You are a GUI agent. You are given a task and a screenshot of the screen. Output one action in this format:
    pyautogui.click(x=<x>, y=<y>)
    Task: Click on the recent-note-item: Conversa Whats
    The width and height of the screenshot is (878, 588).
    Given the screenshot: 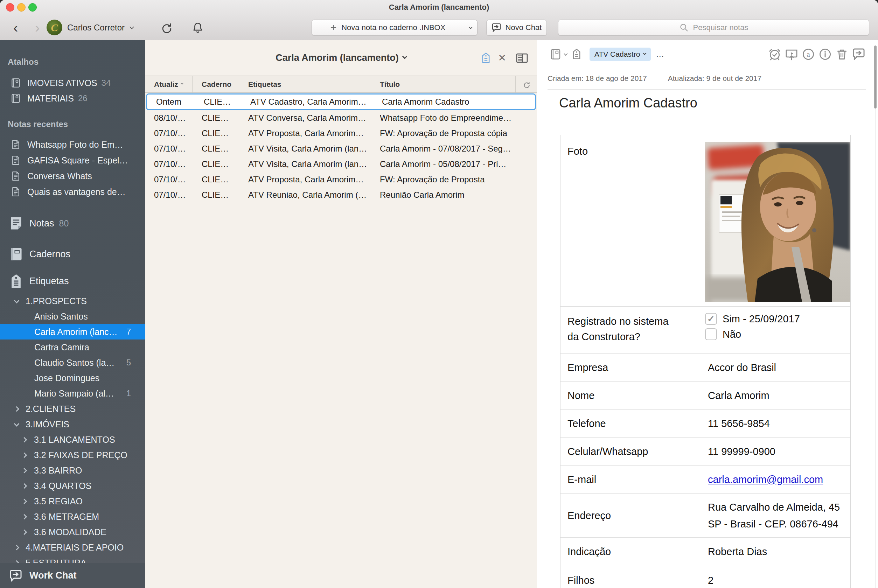 What is the action you would take?
    pyautogui.click(x=72, y=176)
    